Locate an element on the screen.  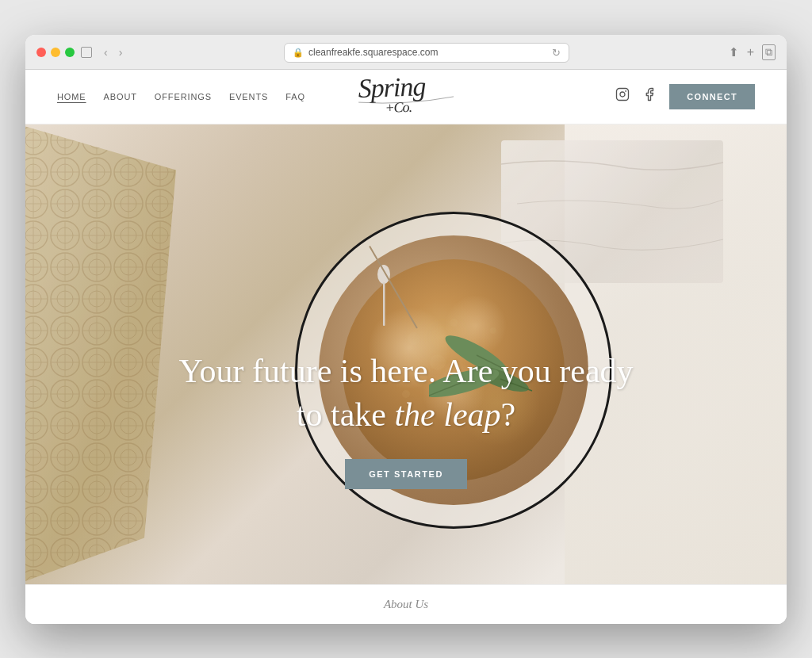
minimize-button is located at coordinates (56, 52).